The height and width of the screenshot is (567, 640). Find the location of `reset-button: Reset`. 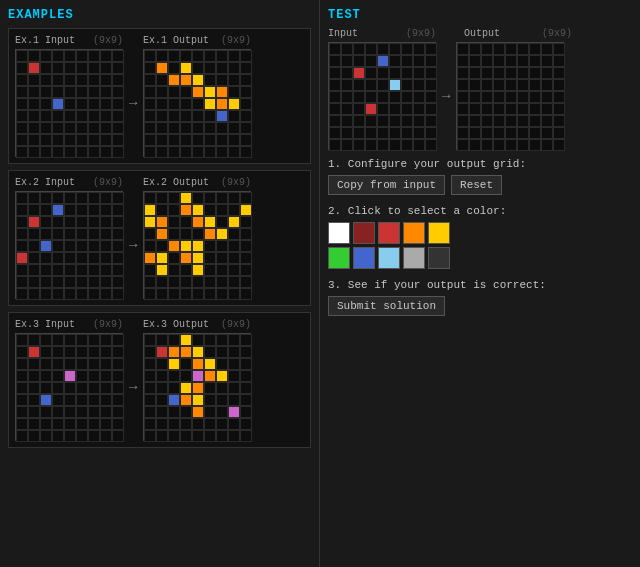

reset-button: Reset is located at coordinates (476, 185).